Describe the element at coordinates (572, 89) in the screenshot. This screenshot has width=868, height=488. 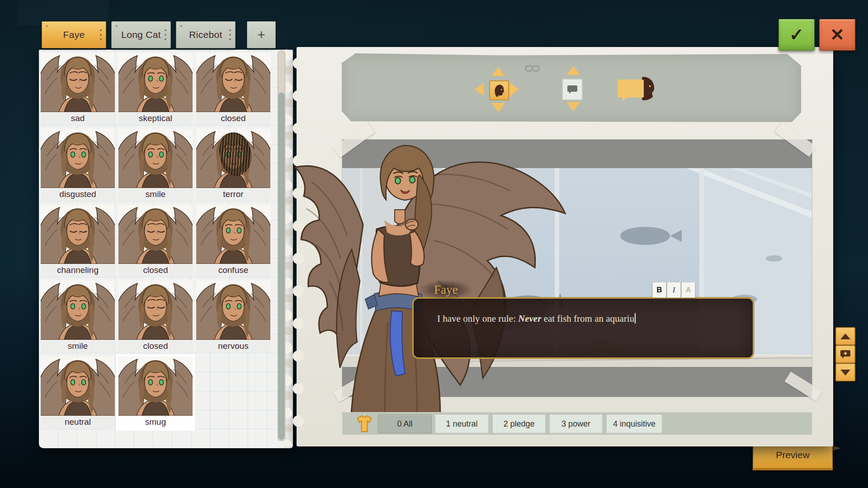
I see `dialogue-position-control` at that location.